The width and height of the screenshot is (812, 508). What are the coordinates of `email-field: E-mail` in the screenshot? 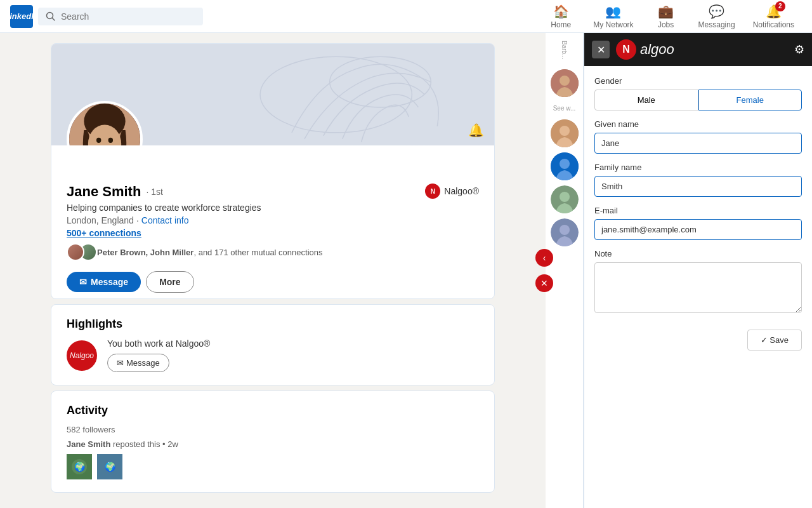 It's located at (698, 223).